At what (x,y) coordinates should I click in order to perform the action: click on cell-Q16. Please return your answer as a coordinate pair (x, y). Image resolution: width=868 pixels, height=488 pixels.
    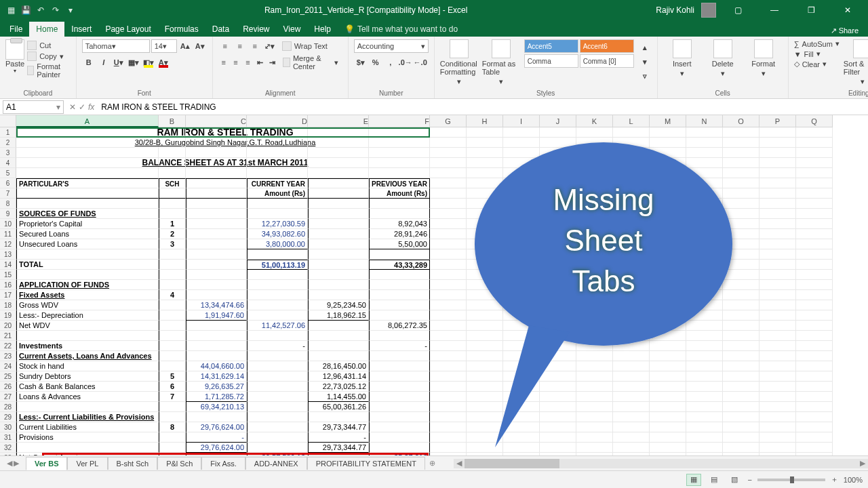
    Looking at the image, I should click on (814, 285).